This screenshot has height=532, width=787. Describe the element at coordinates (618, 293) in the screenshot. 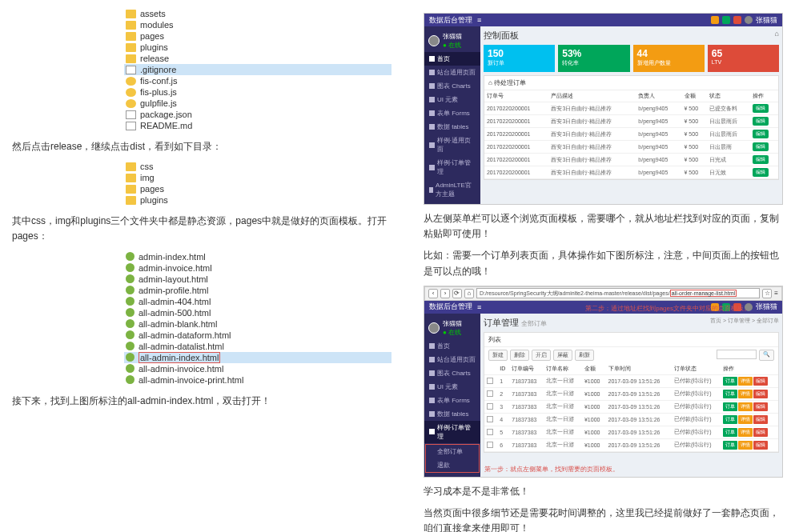

I see `url-input: D:/resource/SpringSecurity大纲/adminlte2-t…` at that location.